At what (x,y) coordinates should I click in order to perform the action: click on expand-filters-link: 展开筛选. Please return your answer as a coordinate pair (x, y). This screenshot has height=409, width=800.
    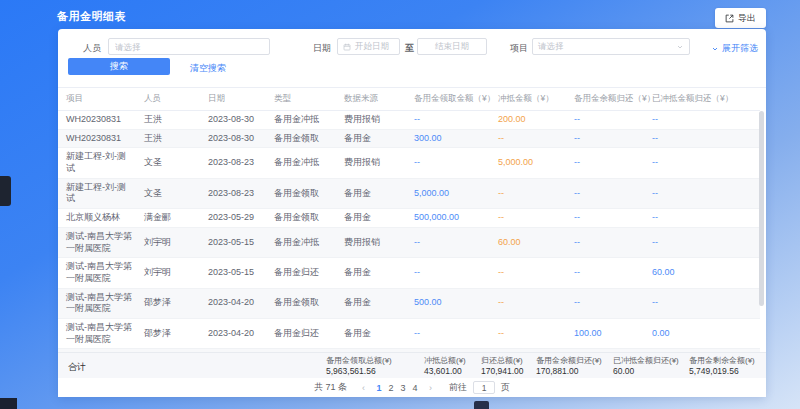
    Looking at the image, I should click on (734, 48).